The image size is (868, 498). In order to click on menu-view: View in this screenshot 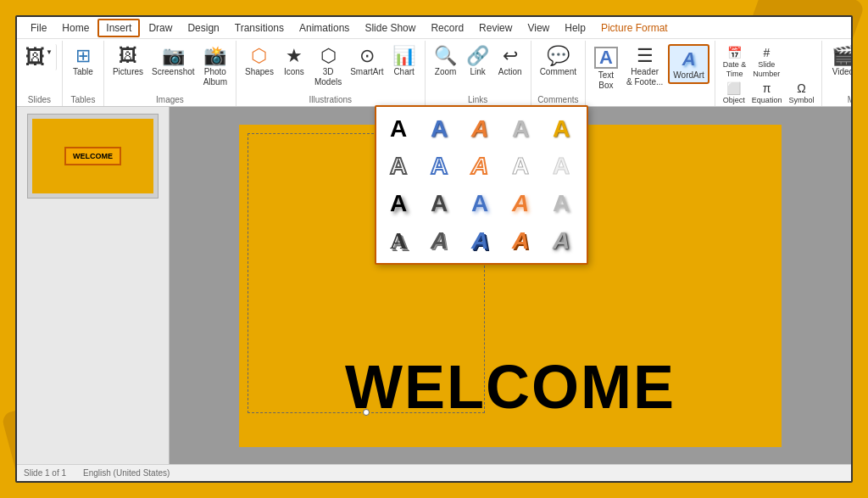, I will do `click(538, 28)`.